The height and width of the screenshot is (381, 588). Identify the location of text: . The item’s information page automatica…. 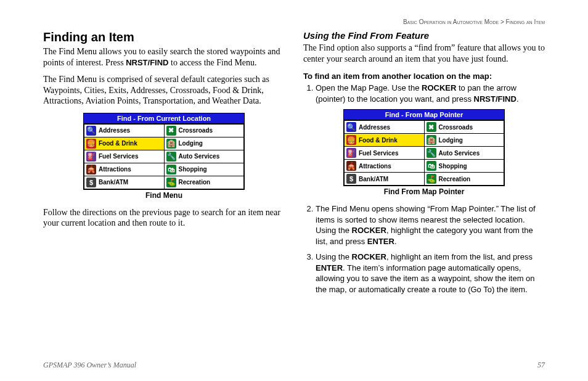
(425, 279).